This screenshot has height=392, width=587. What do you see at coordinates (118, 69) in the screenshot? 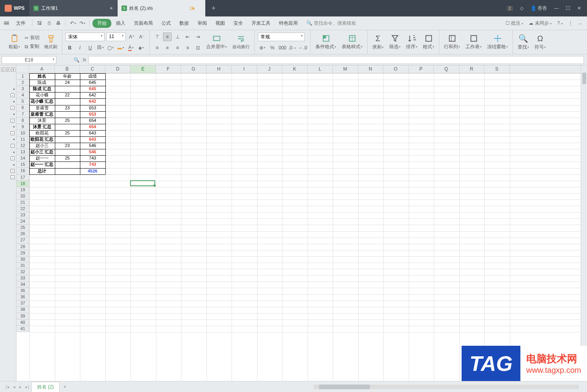
I see `col-header-D: D` at bounding box center [118, 69].